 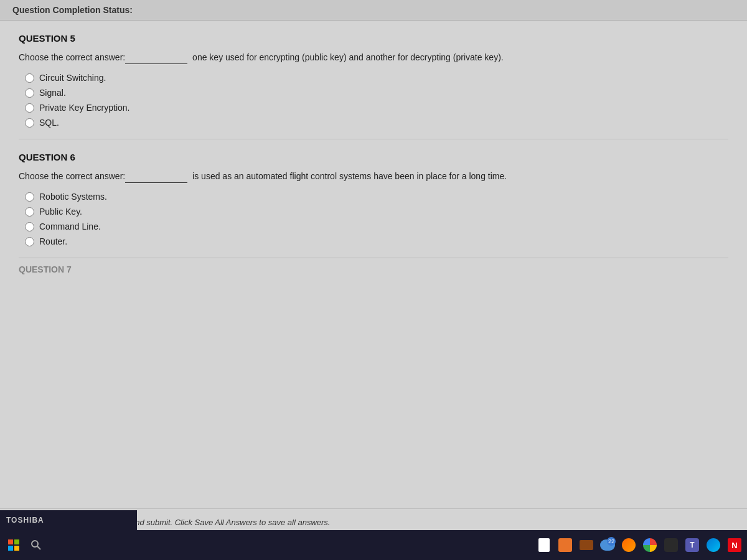 I want to click on search-button, so click(x=36, y=545).